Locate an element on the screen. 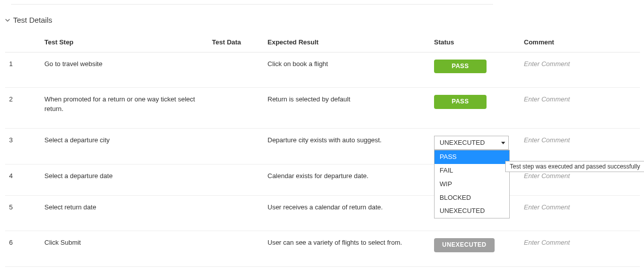  row-number: 6 is located at coordinates (23, 249).